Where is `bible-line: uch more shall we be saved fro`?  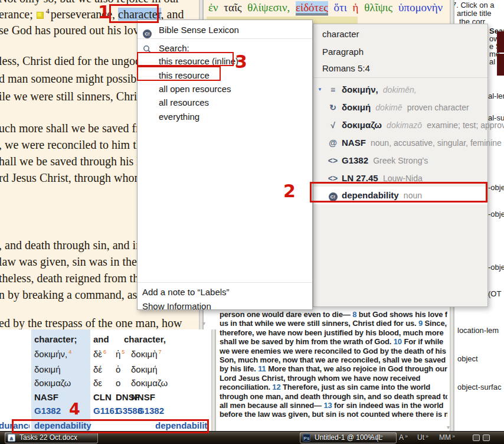
bible-line: uch more shall we be saved fro is located at coordinates (73, 129).